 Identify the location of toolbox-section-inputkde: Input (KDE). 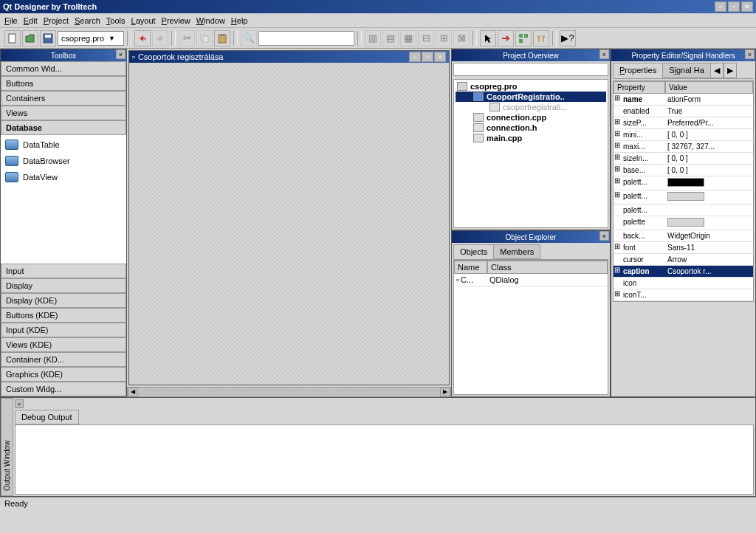
(63, 330).